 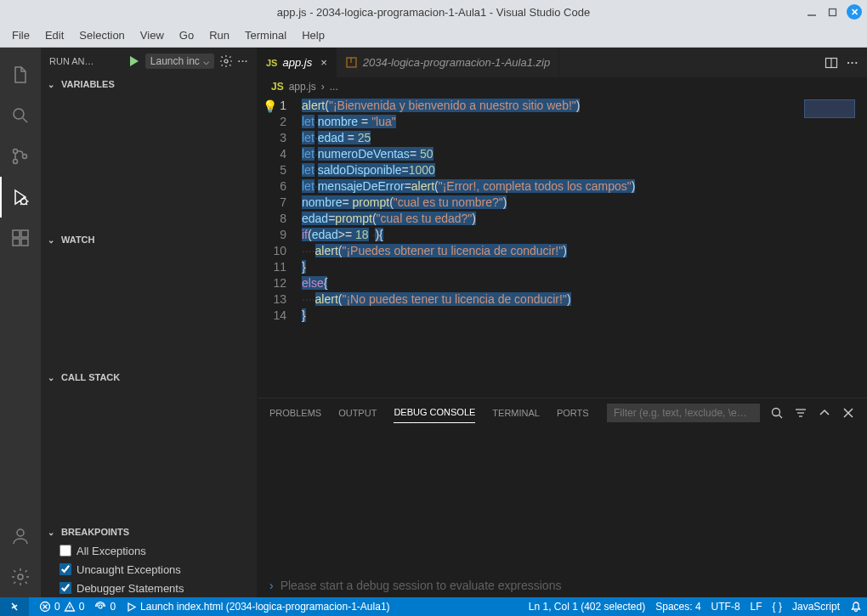 I want to click on panel-tab-problems: PROBLEMS, so click(x=296, y=413).